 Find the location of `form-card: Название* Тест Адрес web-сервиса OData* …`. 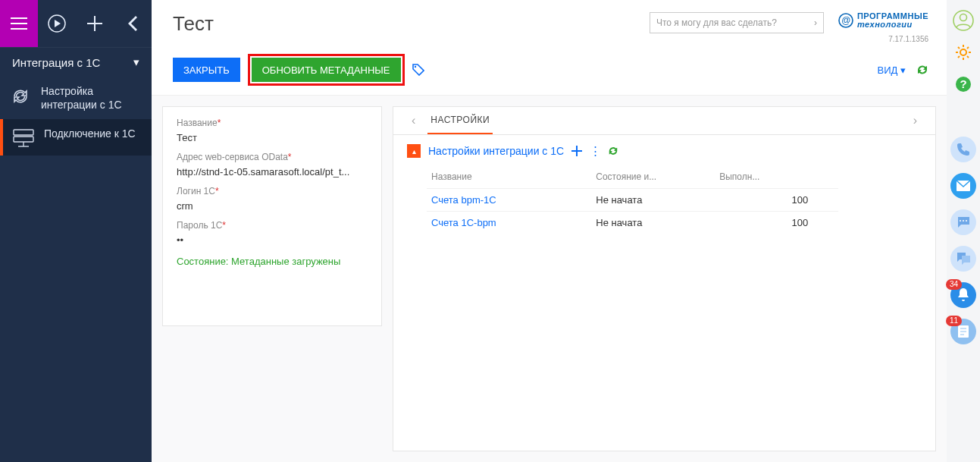

form-card: Название* Тест Адрес web-сервиса OData* … is located at coordinates (272, 216).